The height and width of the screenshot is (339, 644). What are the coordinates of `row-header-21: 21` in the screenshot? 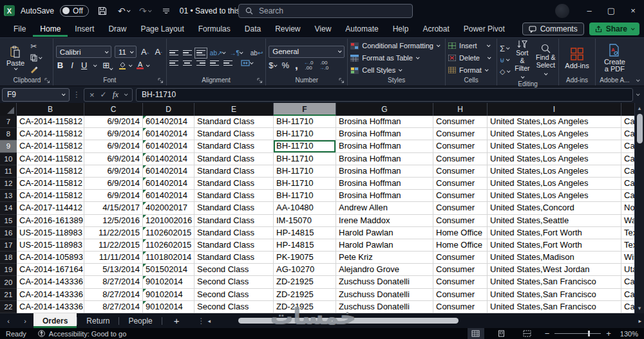 It's located at (8, 295).